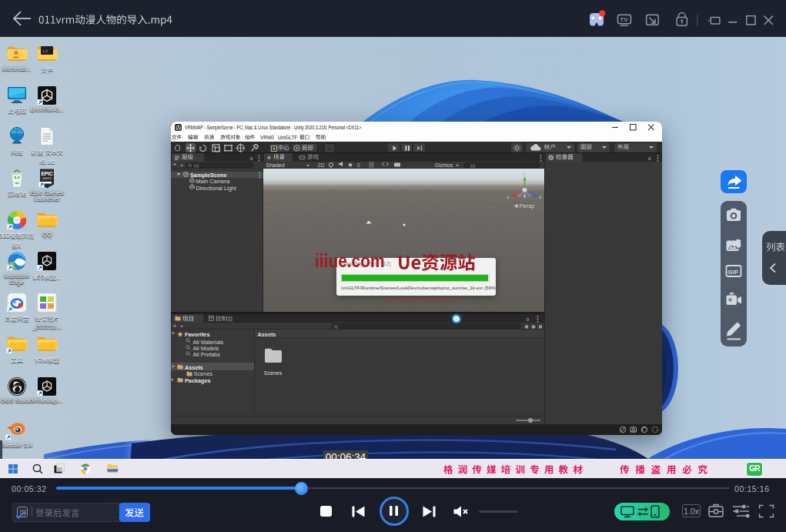 The image size is (786, 532). I want to click on svg-text: Persp, so click(527, 206).